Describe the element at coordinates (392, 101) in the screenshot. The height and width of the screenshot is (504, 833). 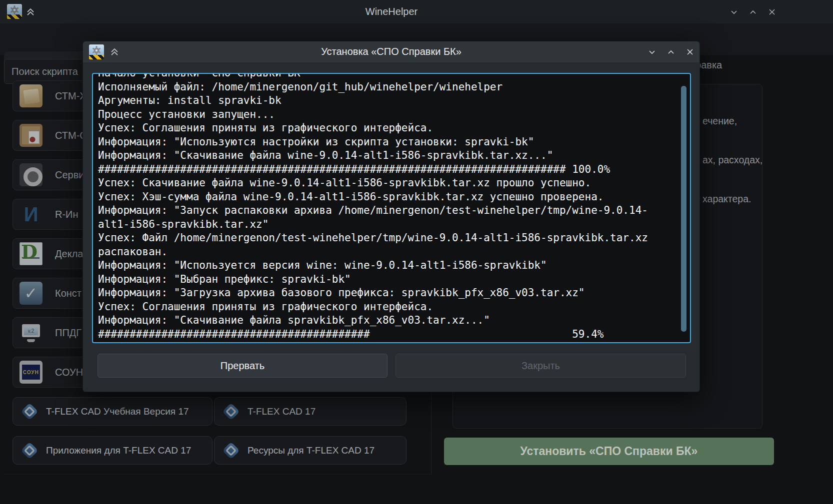
I see `log-line: Аргументы: install spravki-bk` at that location.